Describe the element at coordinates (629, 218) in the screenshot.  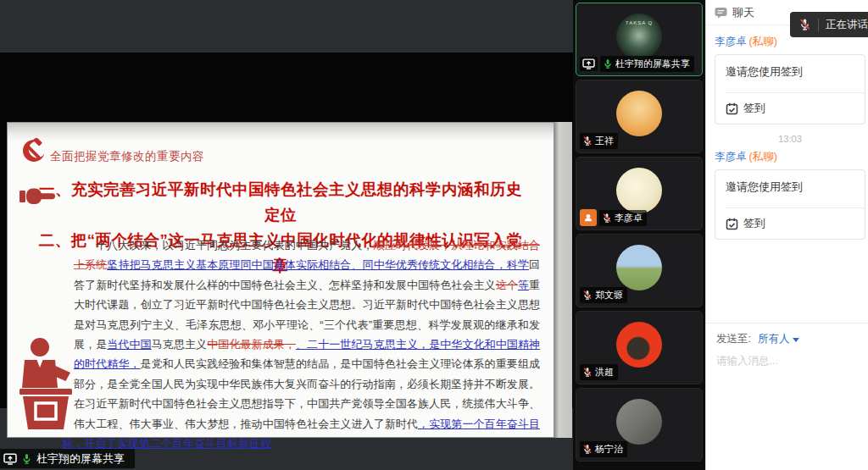
I see `participant-name: 李彦卓` at that location.